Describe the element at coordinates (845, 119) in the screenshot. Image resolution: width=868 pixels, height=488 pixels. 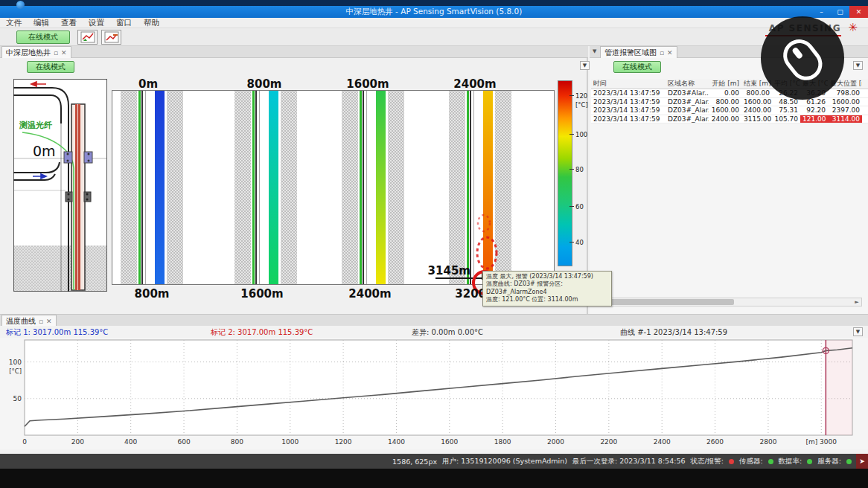
I see `table-cell: 3114.00` at that location.